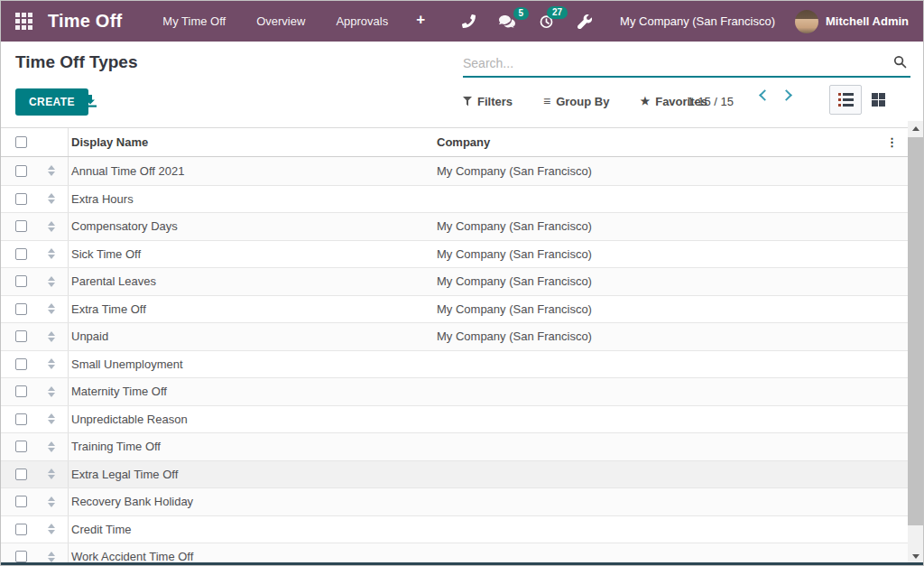 This screenshot has height=566, width=924. I want to click on list-view-button, so click(845, 99).